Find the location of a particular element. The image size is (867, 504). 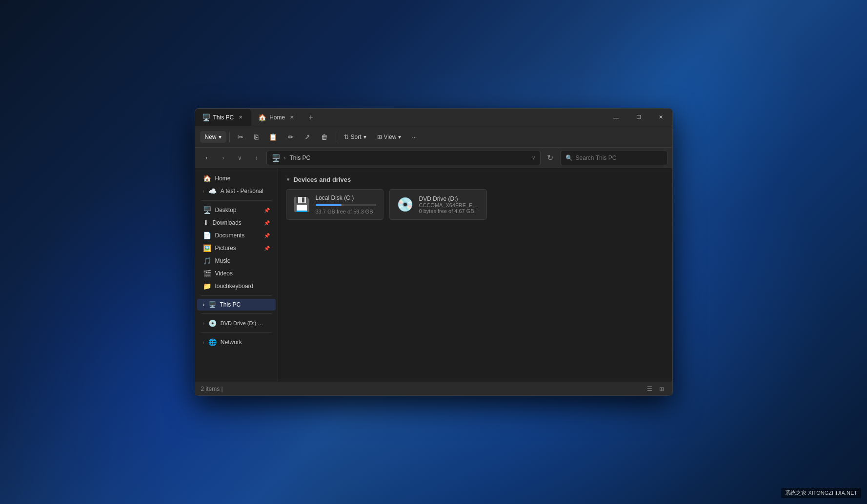

sidebar-item-documents: 📄 Documents 📌 is located at coordinates (236, 235).